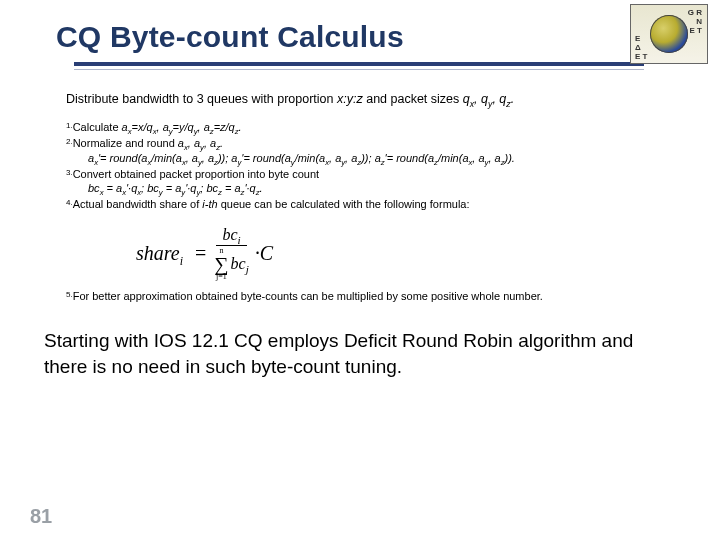 The image size is (720, 540). What do you see at coordinates (373, 296) in the screenshot?
I see `step-5: 5.For better approximation obtained byte…` at bounding box center [373, 296].